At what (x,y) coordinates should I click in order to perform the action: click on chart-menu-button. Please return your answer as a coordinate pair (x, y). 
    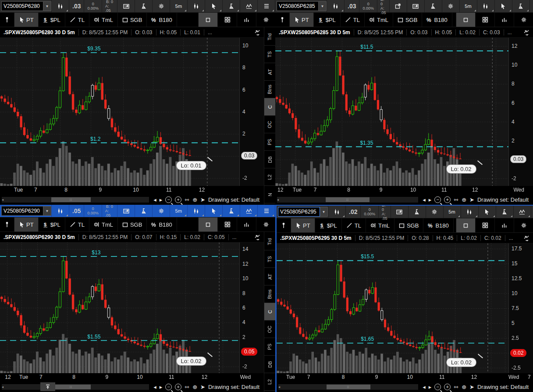
    Looking at the image, I should click on (266, 6).